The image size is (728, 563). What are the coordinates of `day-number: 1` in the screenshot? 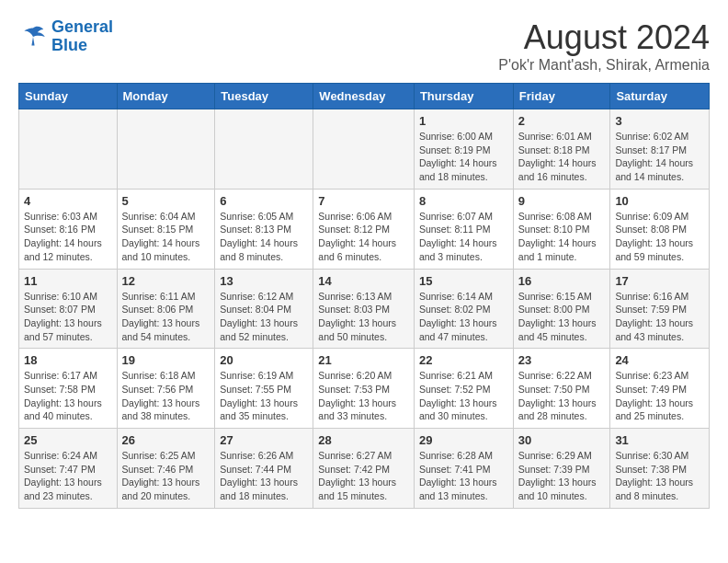 It's located at (463, 121).